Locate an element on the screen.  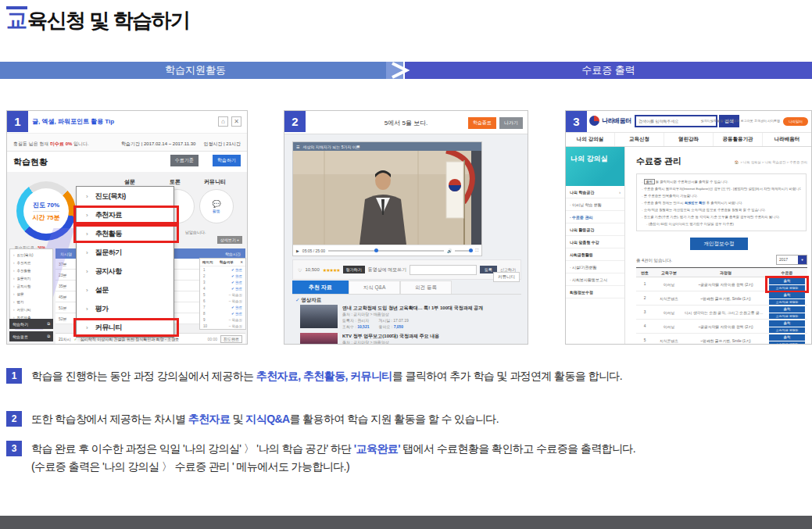
sidebar-item-edit-member-info: 회원정보수정 is located at coordinates (596, 292).